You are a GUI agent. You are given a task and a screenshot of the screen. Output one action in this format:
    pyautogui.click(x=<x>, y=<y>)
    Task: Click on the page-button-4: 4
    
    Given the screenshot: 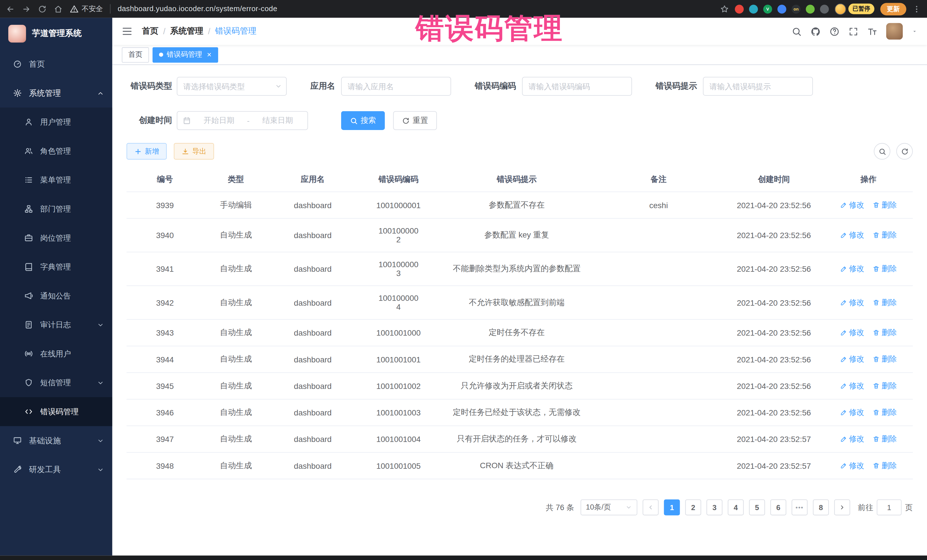 What is the action you would take?
    pyautogui.click(x=736, y=507)
    